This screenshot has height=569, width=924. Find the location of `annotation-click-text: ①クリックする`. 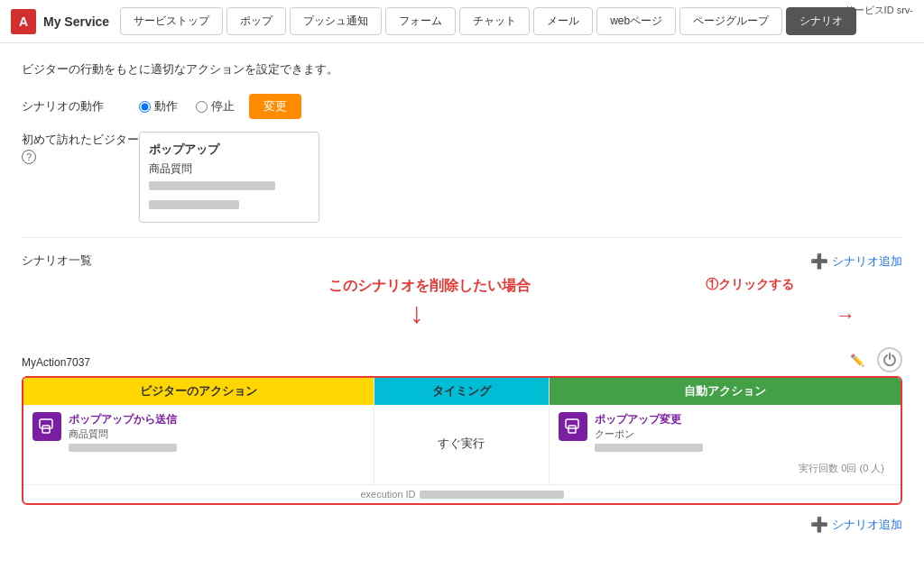

annotation-click-text: ①クリックする is located at coordinates (750, 285).